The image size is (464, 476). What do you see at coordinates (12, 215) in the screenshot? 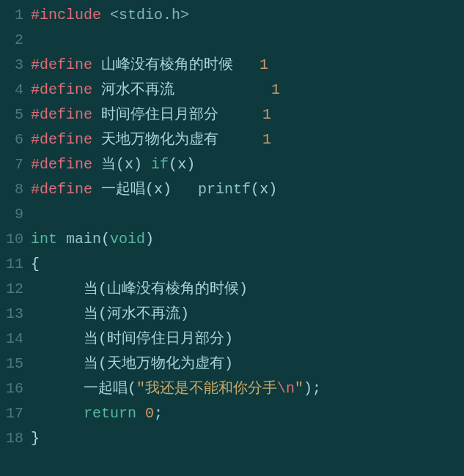
I see `line-number: 9` at bounding box center [12, 215].